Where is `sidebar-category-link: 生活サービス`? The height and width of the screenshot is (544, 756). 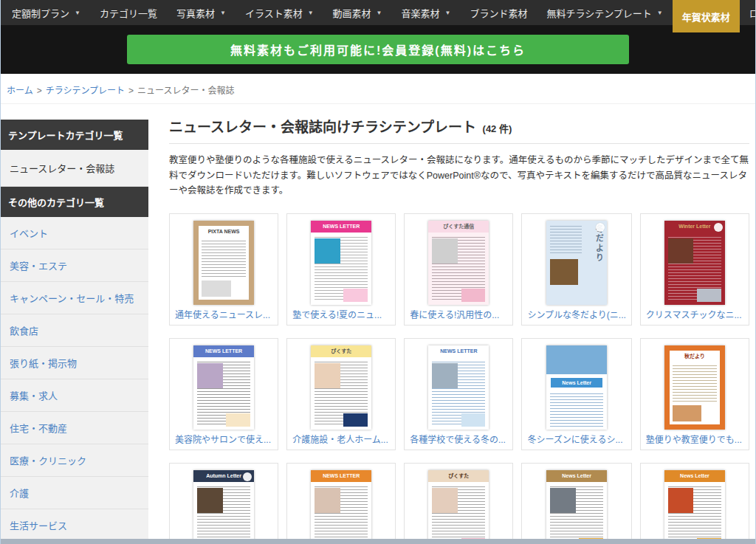 sidebar-category-link: 生活サービス is located at coordinates (75, 526).